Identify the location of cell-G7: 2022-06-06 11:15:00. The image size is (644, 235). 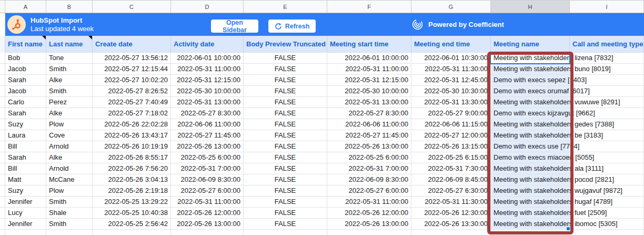
(451, 124).